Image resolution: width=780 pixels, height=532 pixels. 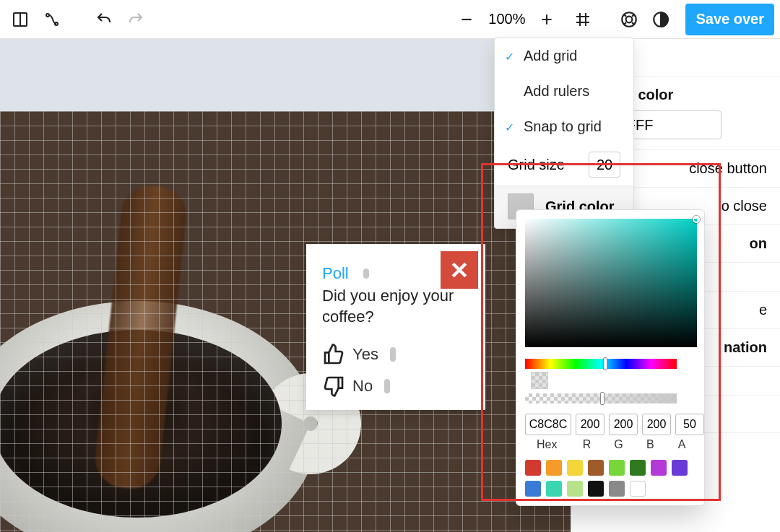 I want to click on hue-thumb, so click(x=605, y=364).